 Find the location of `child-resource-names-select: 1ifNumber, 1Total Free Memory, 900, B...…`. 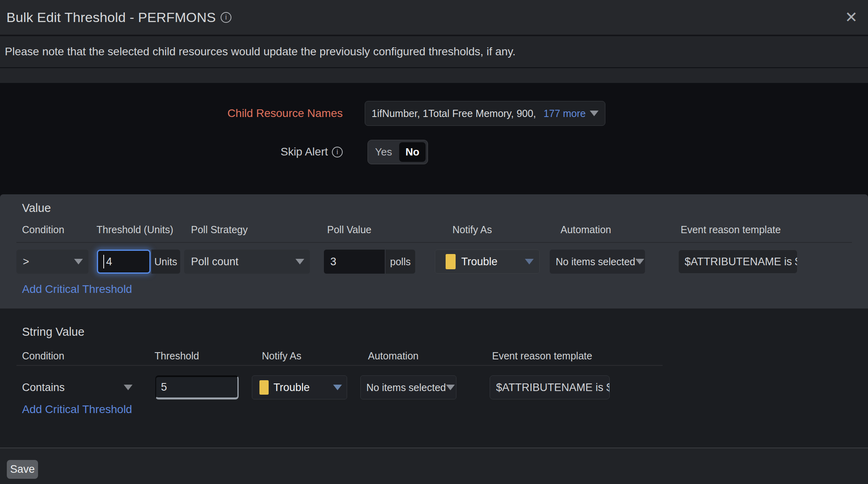

child-resource-names-select: 1ifNumber, 1Total Free Memory, 900, B...… is located at coordinates (485, 113).